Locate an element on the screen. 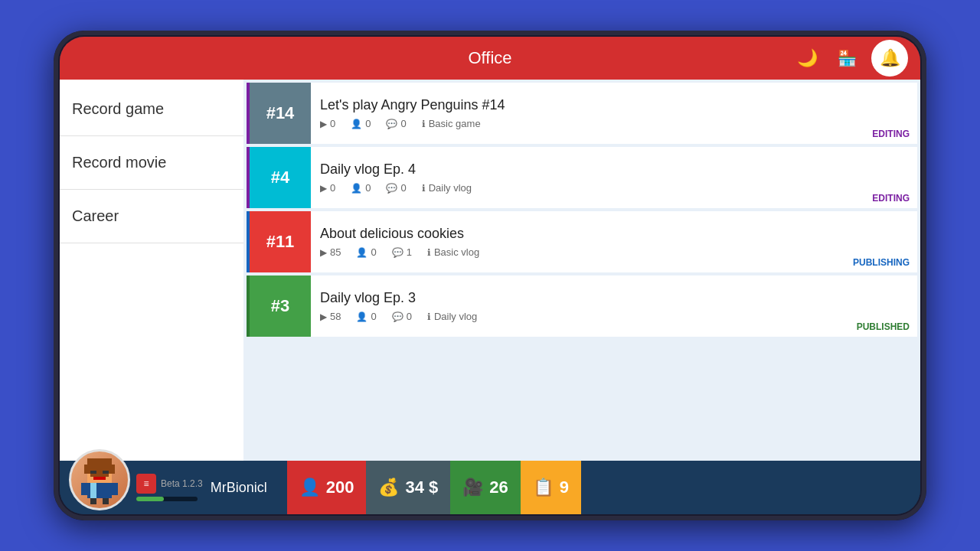 This screenshot has height=551, width=980. comments-value-1: 0 is located at coordinates (403, 188).